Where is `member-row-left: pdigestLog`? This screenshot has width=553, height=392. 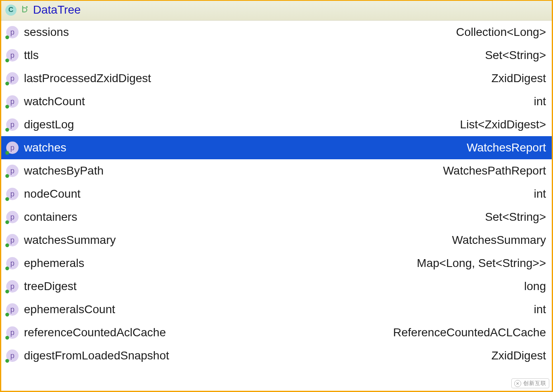 member-row-left: pdigestLog is located at coordinates (40, 125).